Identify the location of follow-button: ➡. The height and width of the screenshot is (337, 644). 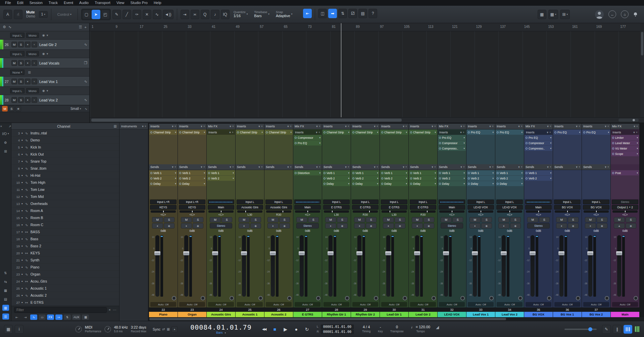
(333, 13).